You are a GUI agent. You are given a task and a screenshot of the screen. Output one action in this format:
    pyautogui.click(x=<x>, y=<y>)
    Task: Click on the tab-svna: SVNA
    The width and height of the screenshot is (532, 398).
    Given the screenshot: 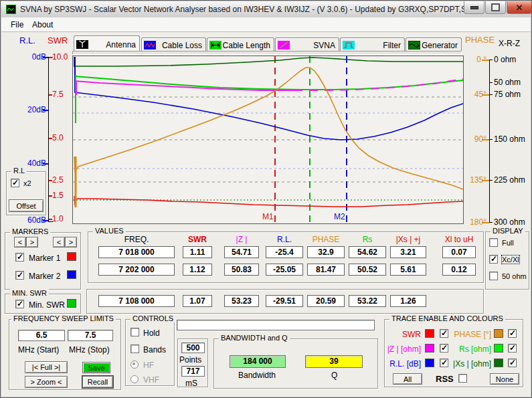 What is the action you would take?
    pyautogui.click(x=307, y=45)
    